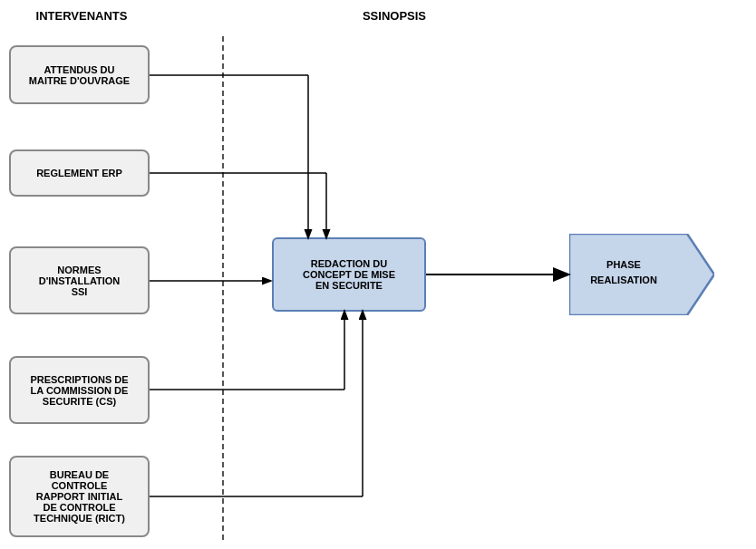  What do you see at coordinates (80, 496) in the screenshot?
I see `box-bureau-controle: BUREAU DECONTROLERAPPORT INITIALDE CONTR…` at bounding box center [80, 496].